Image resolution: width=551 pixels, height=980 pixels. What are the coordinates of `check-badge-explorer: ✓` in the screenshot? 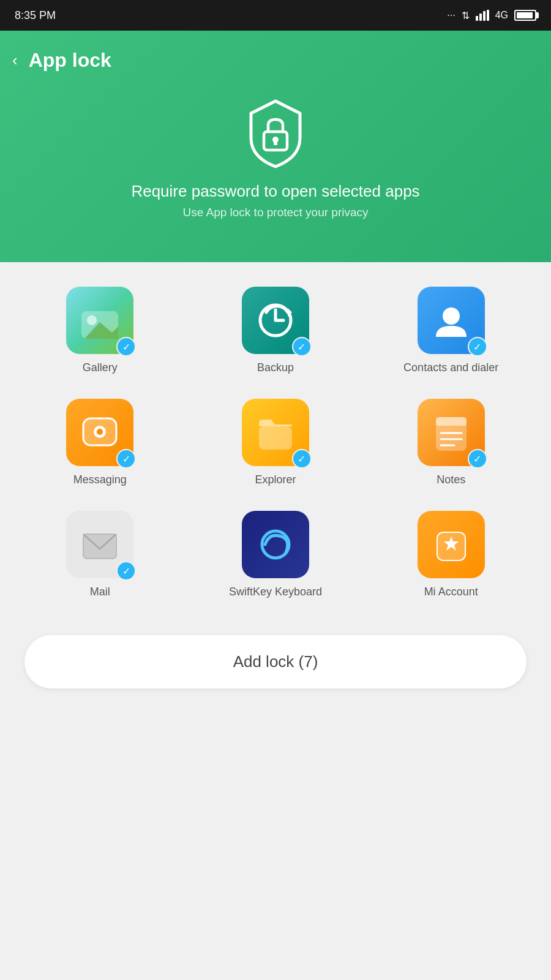 It's located at (302, 459).